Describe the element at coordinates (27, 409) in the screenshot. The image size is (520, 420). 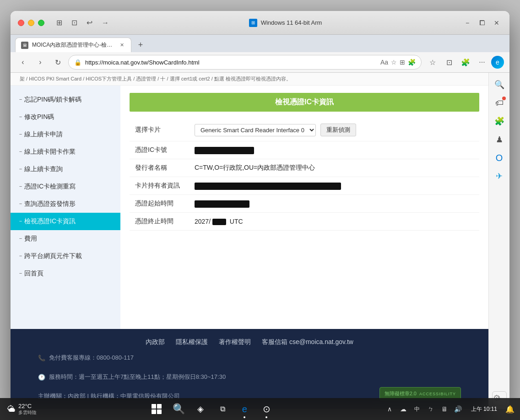
I see `weather-text: 22°C 多雲時陰` at that location.